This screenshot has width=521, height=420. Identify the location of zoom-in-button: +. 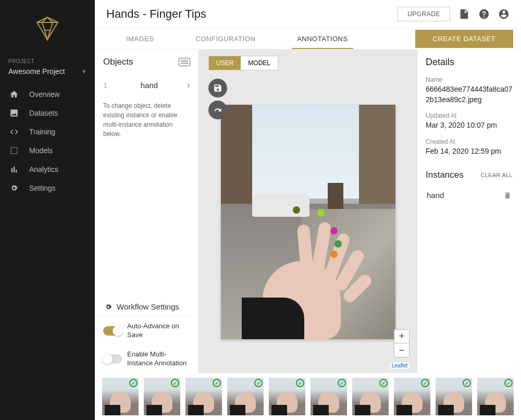
(402, 337).